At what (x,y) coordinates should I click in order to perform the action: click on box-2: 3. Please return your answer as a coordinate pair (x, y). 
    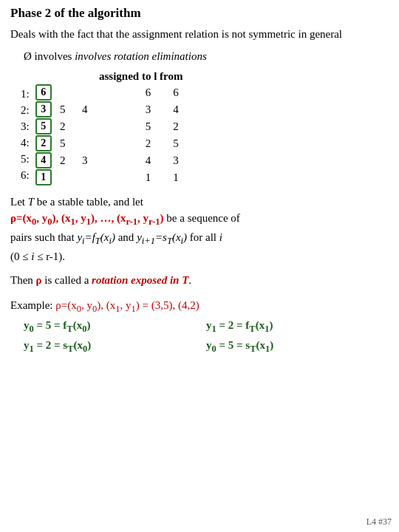
    Looking at the image, I should click on (44, 109).